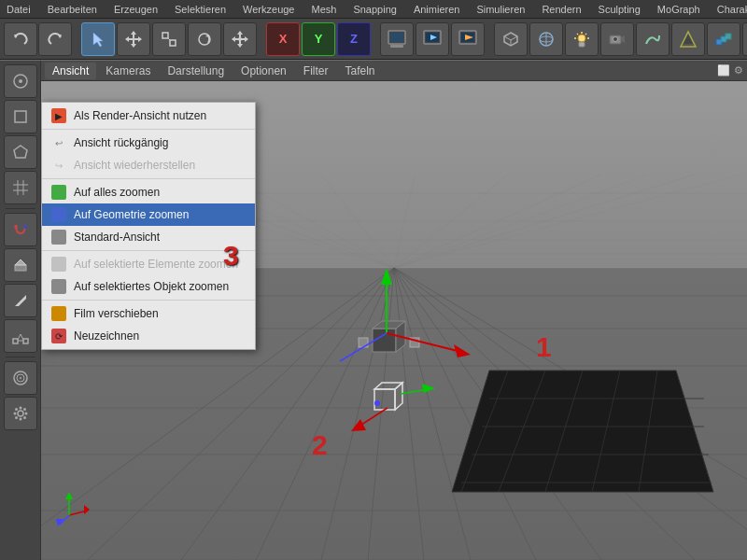 This screenshot has height=560, width=747. What do you see at coordinates (148, 314) in the screenshot?
I see `dd-film-move: Film verschieben` at bounding box center [148, 314].